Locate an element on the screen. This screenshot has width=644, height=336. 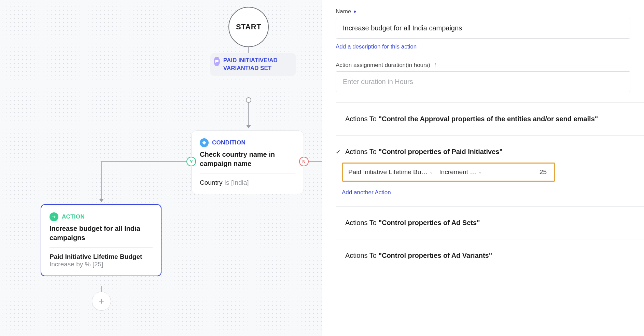
operation-dropdown: Increment … ⌄ is located at coordinates (460, 172).